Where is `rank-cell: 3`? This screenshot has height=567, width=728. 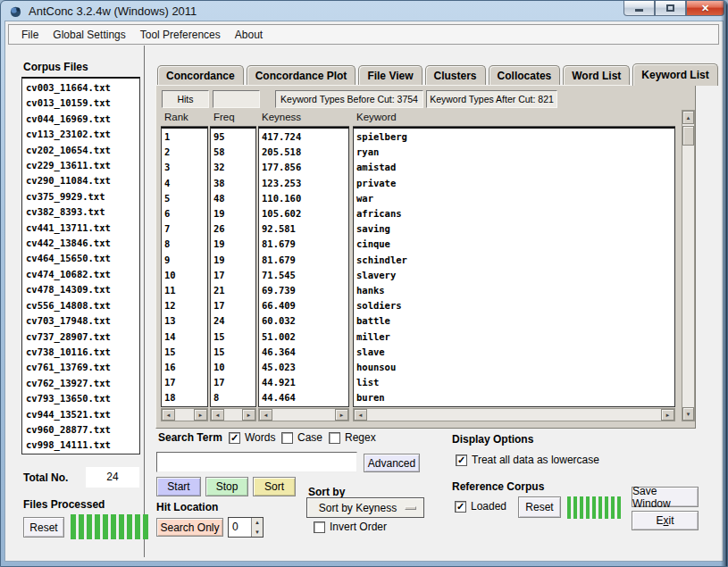 rank-cell: 3 is located at coordinates (186, 168).